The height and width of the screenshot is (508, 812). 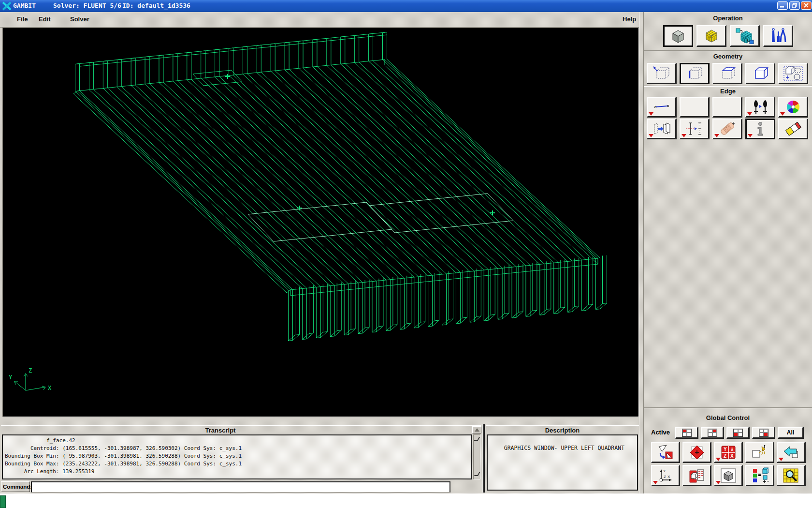 What do you see at coordinates (662, 129) in the screenshot?
I see `edge-slide-button` at bounding box center [662, 129].